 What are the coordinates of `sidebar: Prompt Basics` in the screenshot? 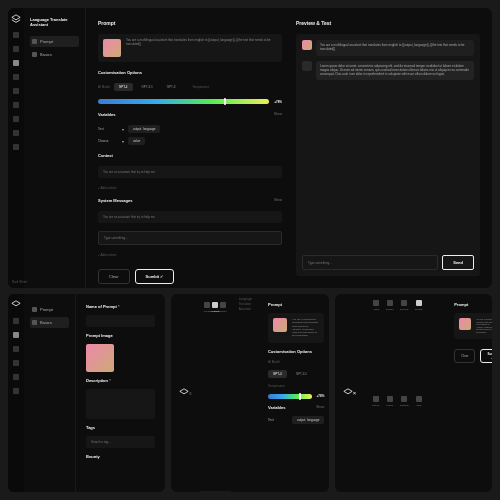 It's located at (50, 393).